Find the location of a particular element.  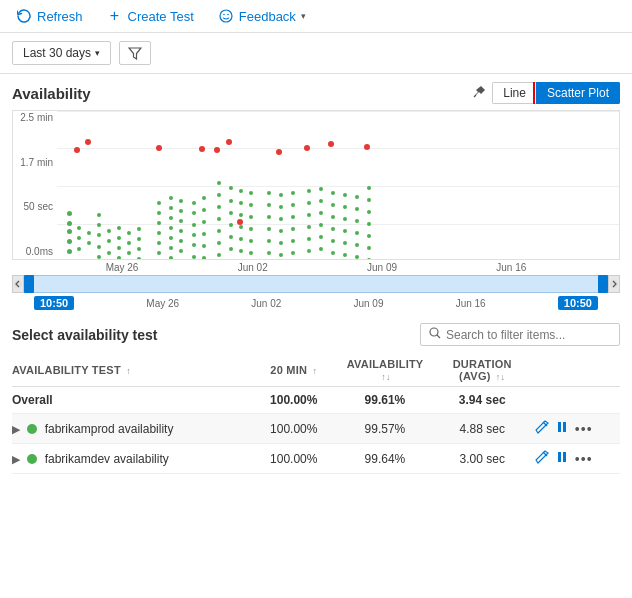

time-nav-row: 10:50 May 26 Jun 02 Jun 09 Jun 16 10:50 is located at coordinates (316, 303).